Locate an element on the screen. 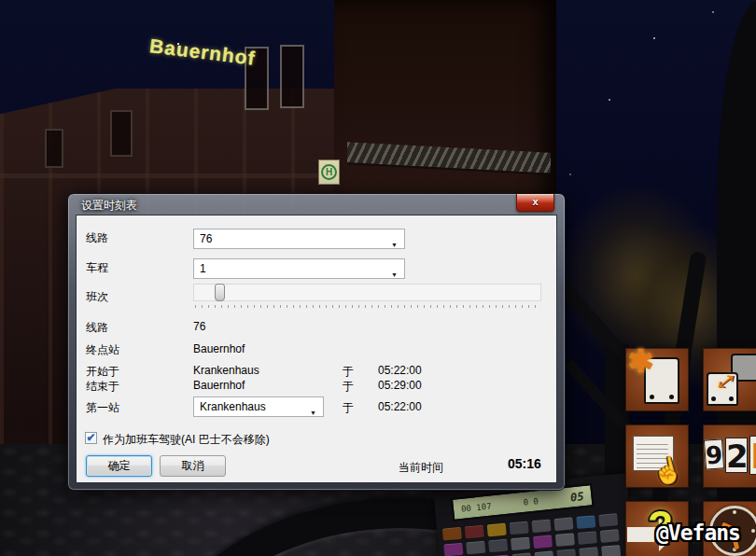 The image size is (756, 556). hud-tile-spawn-bus: ✱ is located at coordinates (657, 380).